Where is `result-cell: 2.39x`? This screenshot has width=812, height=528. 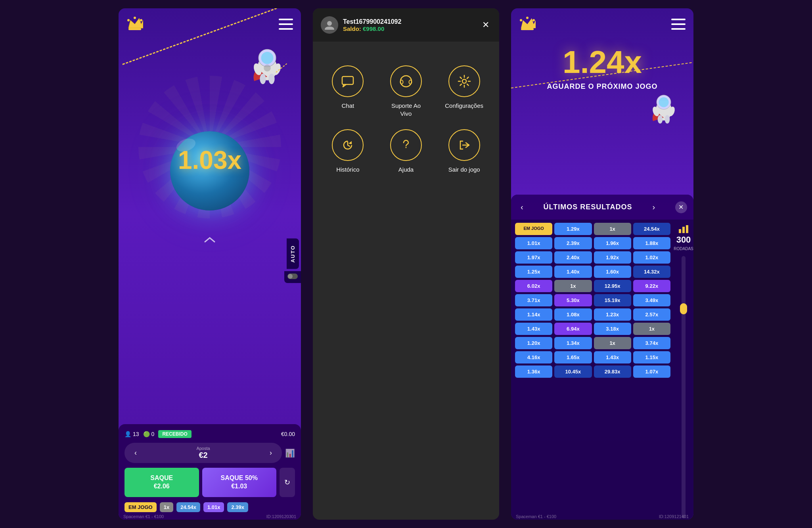
result-cell: 2.39x is located at coordinates (573, 243).